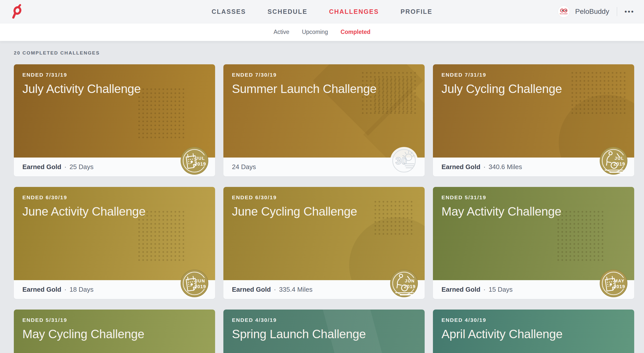  I want to click on challenges-tab-bar: Active Upcoming Completed, so click(322, 32).